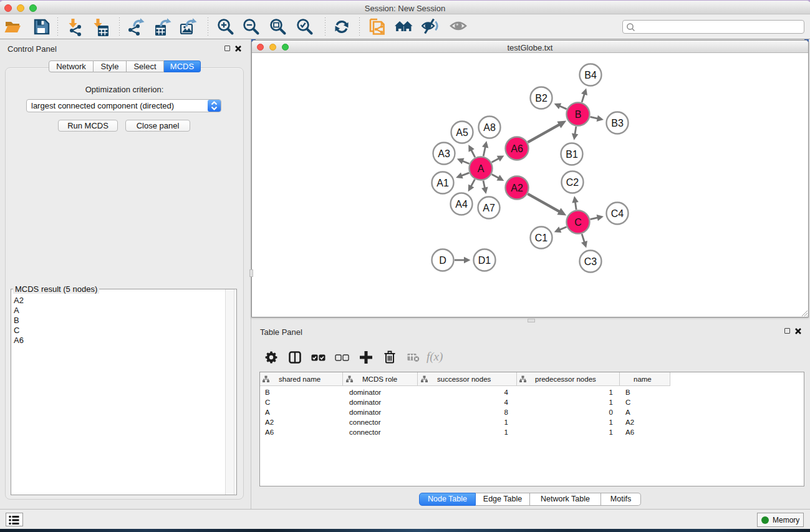 The image size is (810, 532). What do you see at coordinates (444, 153) in the screenshot?
I see `svg-text: A3` at bounding box center [444, 153].